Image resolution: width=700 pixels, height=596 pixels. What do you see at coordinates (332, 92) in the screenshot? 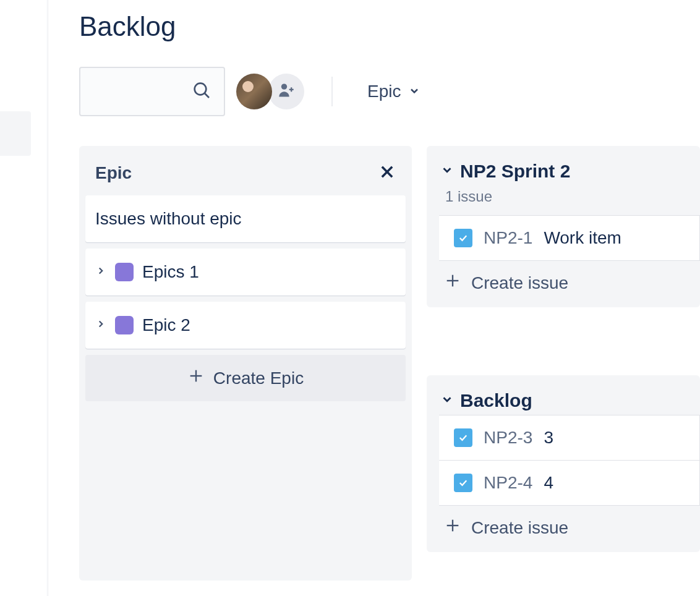
I see `separator` at bounding box center [332, 92].